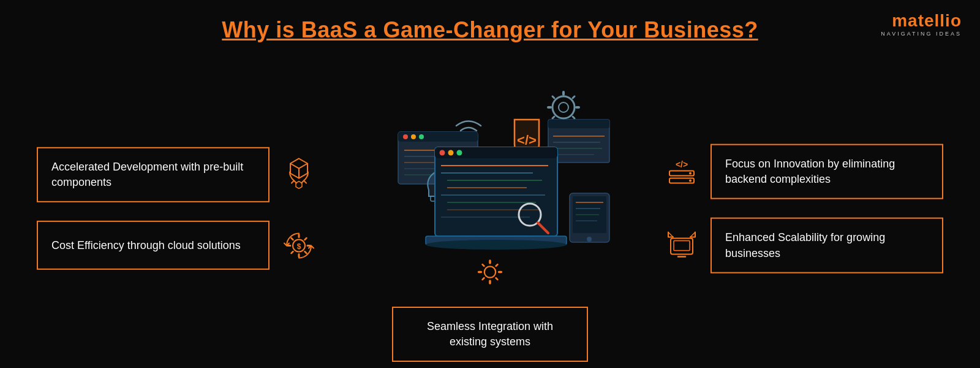 The width and height of the screenshot is (980, 368). What do you see at coordinates (927, 21) in the screenshot?
I see `logo-name: matellio` at bounding box center [927, 21].